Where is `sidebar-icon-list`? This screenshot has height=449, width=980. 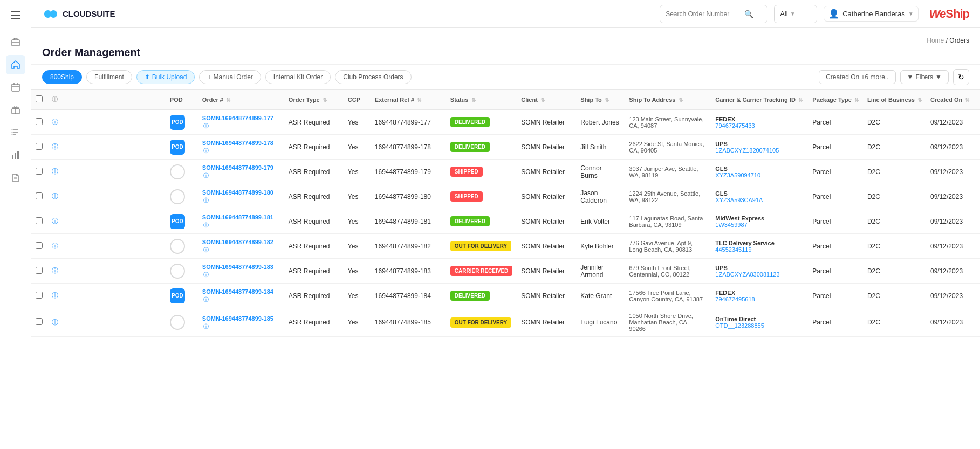
sidebar-icon-list is located at coordinates (16, 133).